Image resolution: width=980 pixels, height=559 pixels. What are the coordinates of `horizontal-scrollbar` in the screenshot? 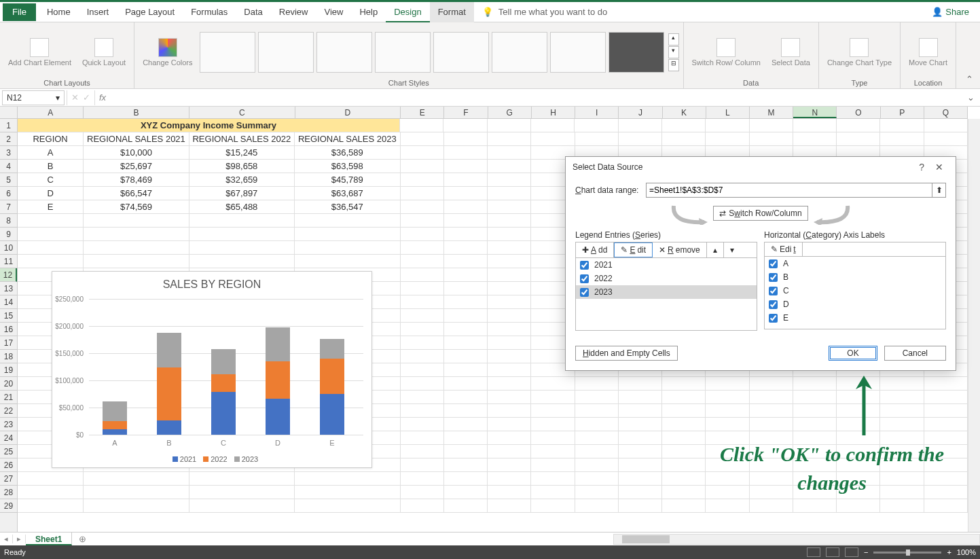 It's located at (797, 539).